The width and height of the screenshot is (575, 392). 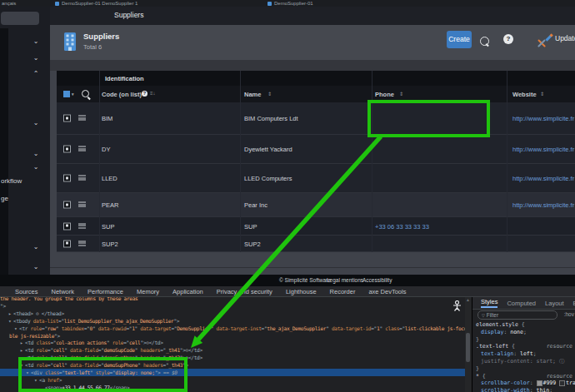 I want to click on hov-toggle: :hov, so click(x=569, y=315).